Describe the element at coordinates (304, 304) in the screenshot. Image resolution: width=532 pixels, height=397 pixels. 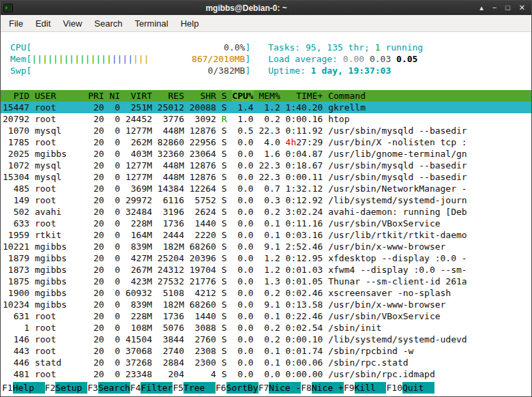
I see `cell-time: 0:13.58` at that location.